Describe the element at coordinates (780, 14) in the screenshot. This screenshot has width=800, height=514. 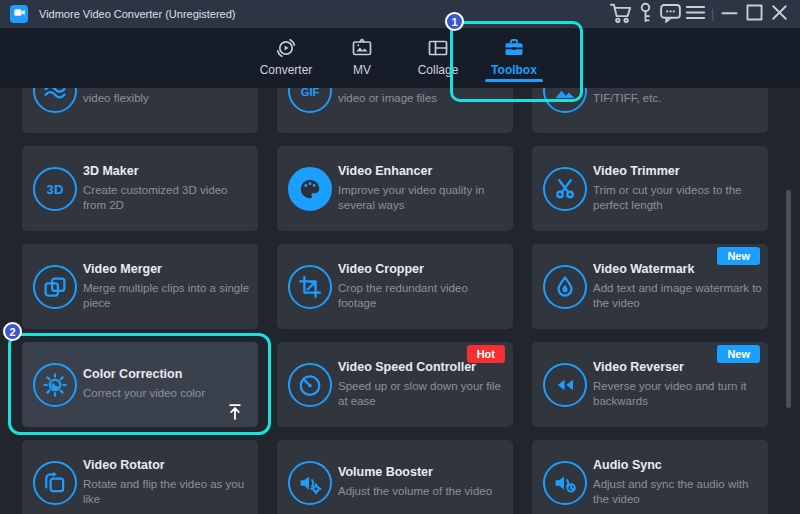
I see `close-button` at that location.